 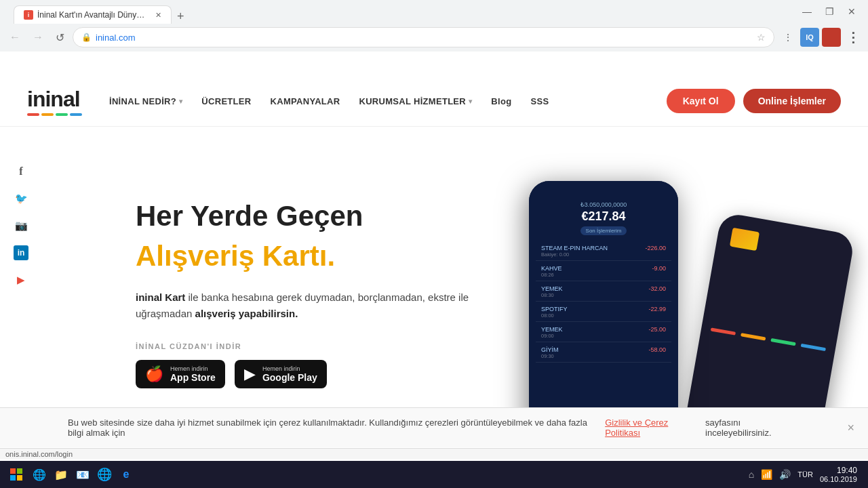 What do you see at coordinates (21, 280) in the screenshot?
I see `youtube-icon: ▶` at bounding box center [21, 280].